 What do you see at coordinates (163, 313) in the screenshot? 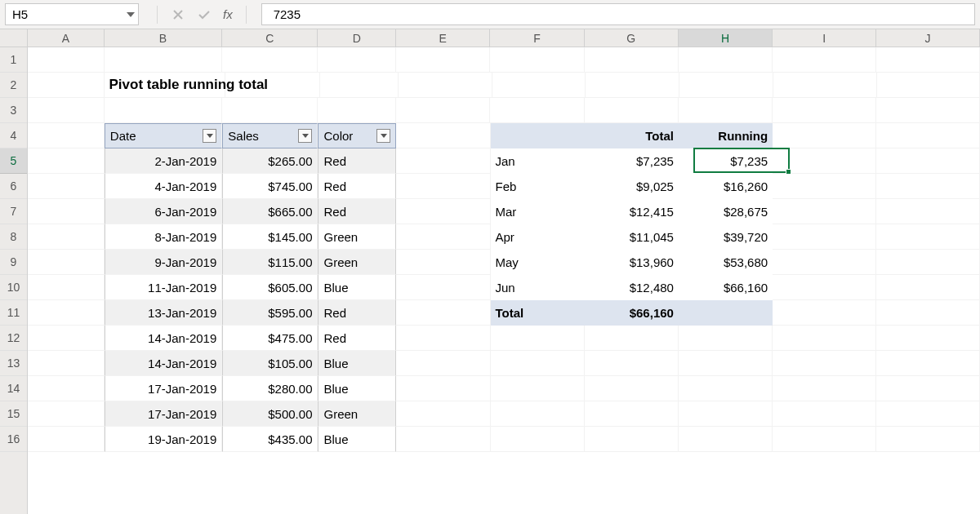
I see `table-cell-date: 13-Jan-2019` at bounding box center [163, 313].